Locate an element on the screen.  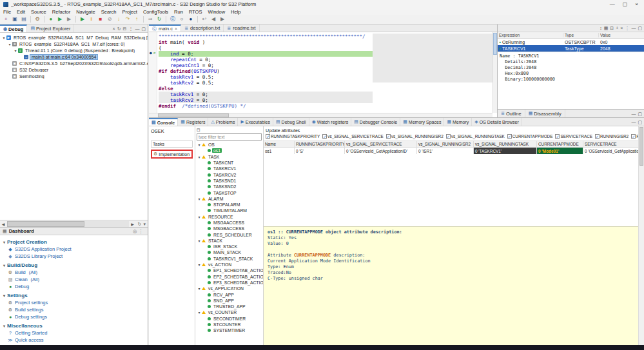
pin-icon: ◎ is located at coordinates (135, 231).